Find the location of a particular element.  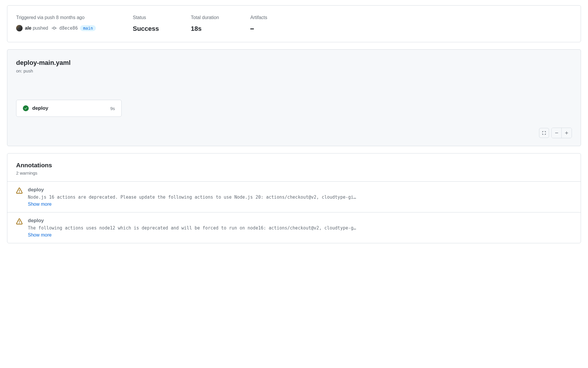

annotations-header: Annotations 2 warnings is located at coordinates (294, 167).